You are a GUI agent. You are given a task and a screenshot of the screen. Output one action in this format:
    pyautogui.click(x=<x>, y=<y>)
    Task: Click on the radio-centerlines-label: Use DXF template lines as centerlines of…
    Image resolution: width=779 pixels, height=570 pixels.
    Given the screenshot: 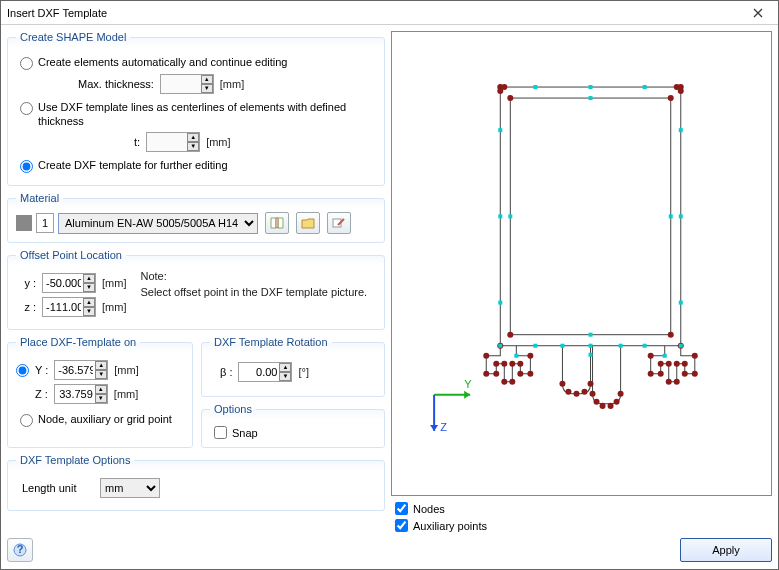 What is the action you would take?
    pyautogui.click(x=198, y=114)
    